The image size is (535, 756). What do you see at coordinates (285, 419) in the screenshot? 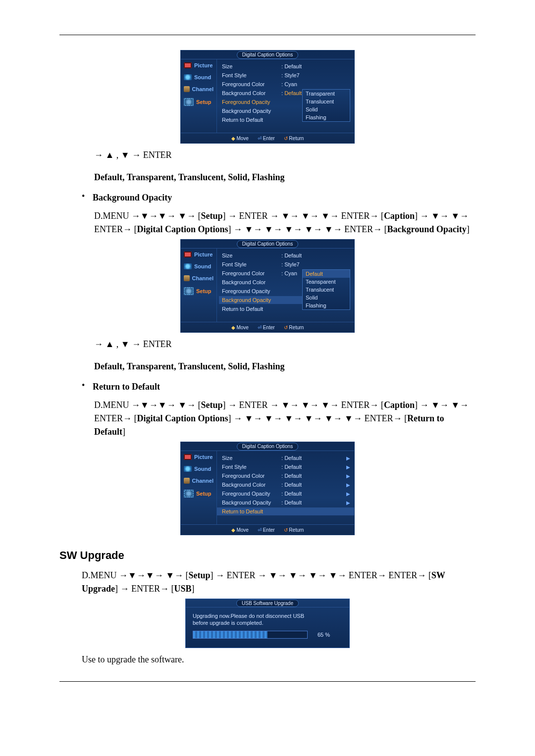
I see `path-return: D.MENU →▼→▼→ ▼→ [Setup] → ENTER → ▼→ ▼→ …` at bounding box center [285, 419].